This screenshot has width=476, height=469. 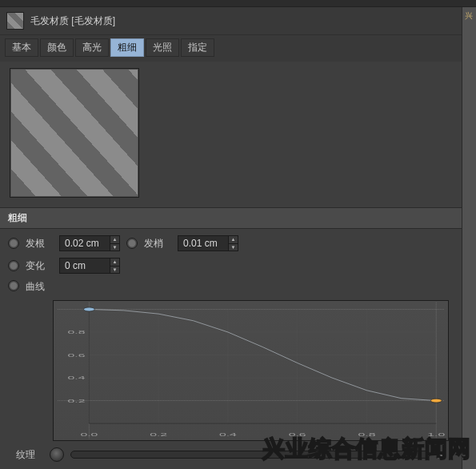 I want to click on channel-tabs: 基本 颜色 高光 粗细 光照 指定, so click(x=230, y=48).